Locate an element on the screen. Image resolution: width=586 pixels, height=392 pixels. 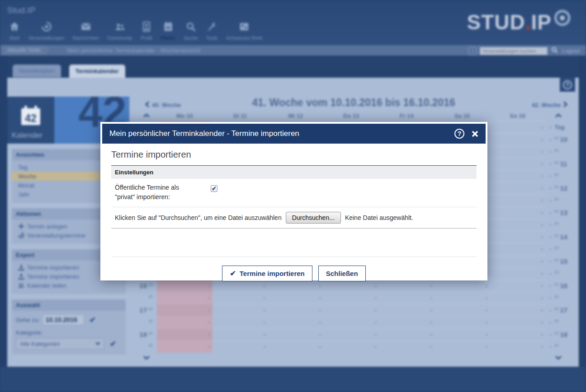
search-input is located at coordinates (514, 51).